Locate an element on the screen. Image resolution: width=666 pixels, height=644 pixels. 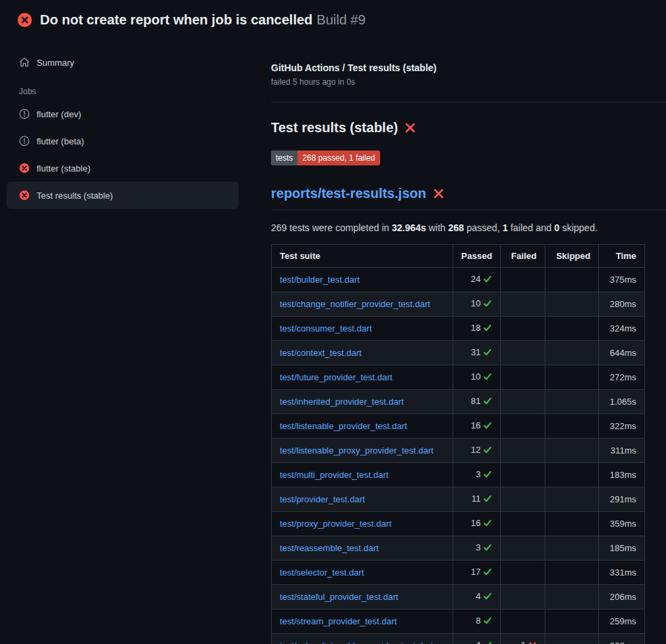
time-value: 272ms is located at coordinates (623, 377).